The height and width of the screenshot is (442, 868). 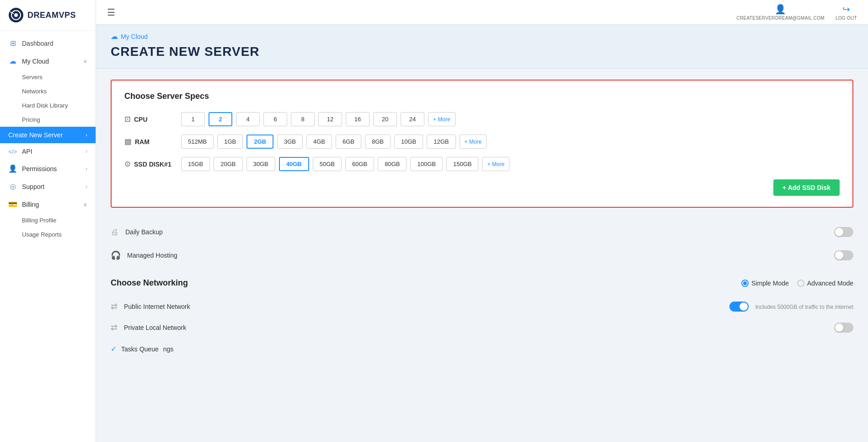 What do you see at coordinates (482, 12) in the screenshot?
I see `topbar: ☰ 👤 CREATESERVERDREAM@GMAIL.COM ↪ LOG OU…` at bounding box center [482, 12].